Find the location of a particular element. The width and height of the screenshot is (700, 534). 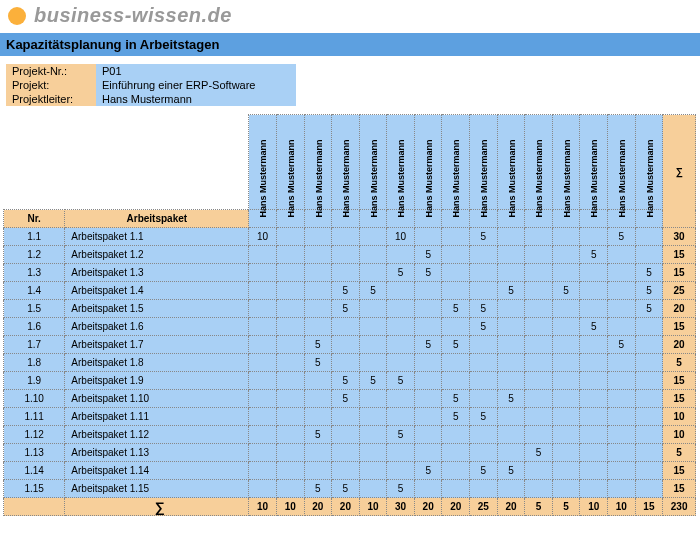

sigma-label: ∑ is located at coordinates (157, 507).